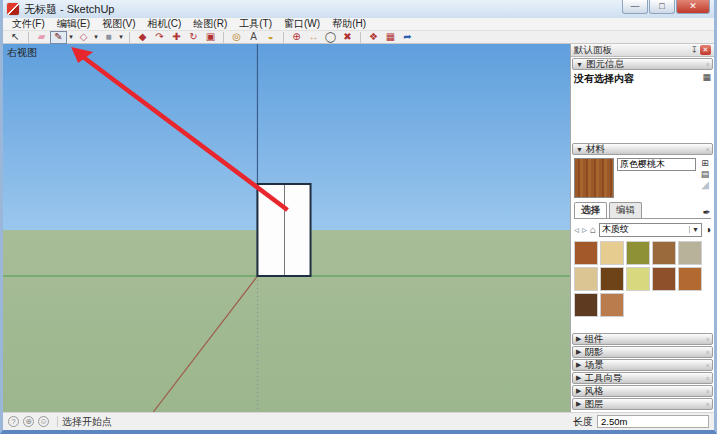 The image size is (717, 434). I want to click on section-materials: ▼ 材料 ▫, so click(642, 149).